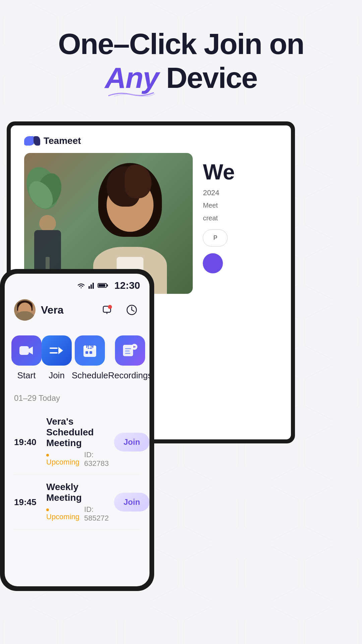  What do you see at coordinates (132, 78) in the screenshot?
I see `hero-any-word: Any` at bounding box center [132, 78].